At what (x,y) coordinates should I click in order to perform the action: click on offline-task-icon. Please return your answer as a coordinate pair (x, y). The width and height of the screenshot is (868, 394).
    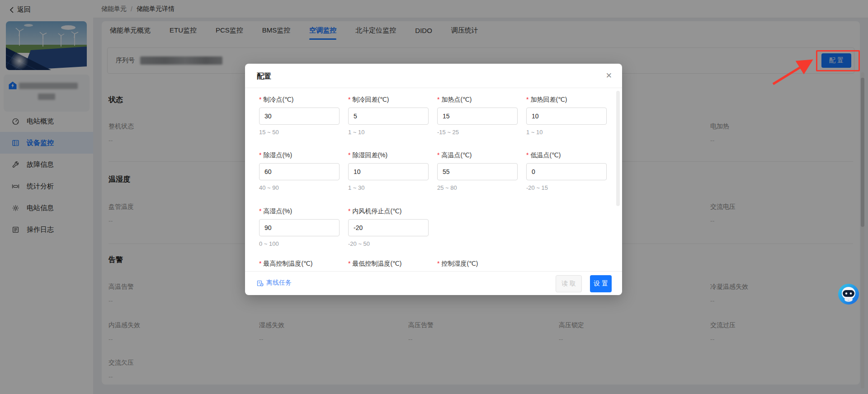
    Looking at the image, I should click on (260, 283).